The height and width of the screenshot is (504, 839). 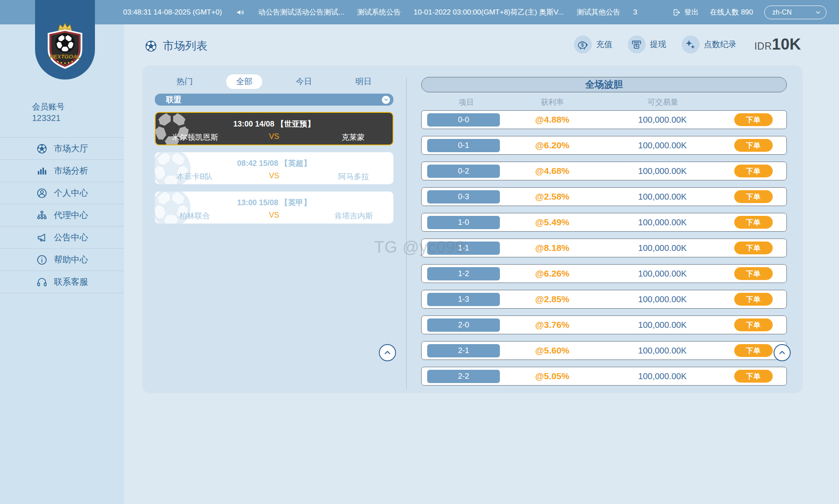 I want to click on score-pill: 2-0, so click(x=464, y=325).